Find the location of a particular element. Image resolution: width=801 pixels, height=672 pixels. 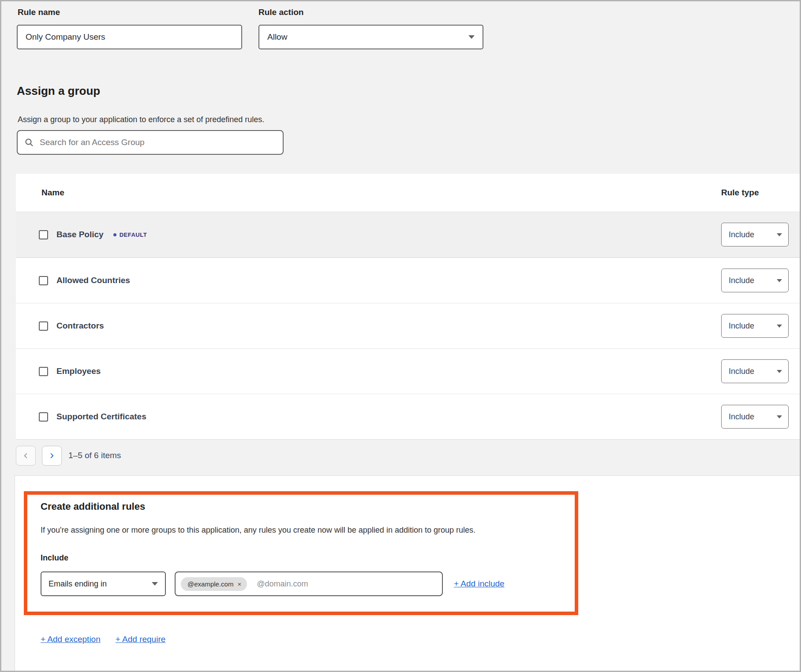

rule-action-value: Allow is located at coordinates (277, 37).